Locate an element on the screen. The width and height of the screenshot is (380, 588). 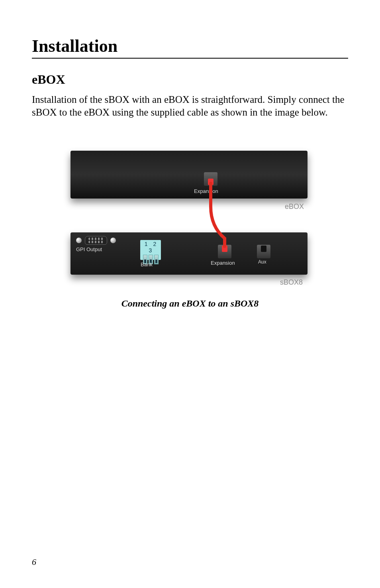
bank-dip-switch: 1 2 3 is located at coordinates (151, 250).